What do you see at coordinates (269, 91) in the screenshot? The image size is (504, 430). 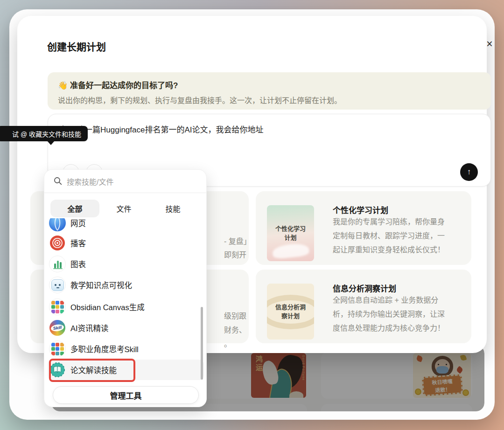 I see `greeting-banner: 👋 准备好一起达成你的目标了吗? 说出你的构思，剩下的规划、执行与复盘由我接手。…` at bounding box center [269, 91].